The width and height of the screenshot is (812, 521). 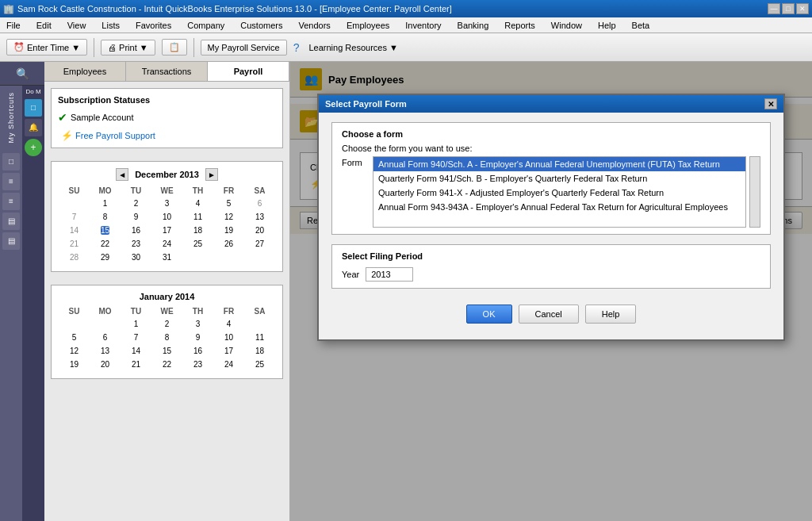 I want to click on cal-day: 15, so click(x=167, y=351).